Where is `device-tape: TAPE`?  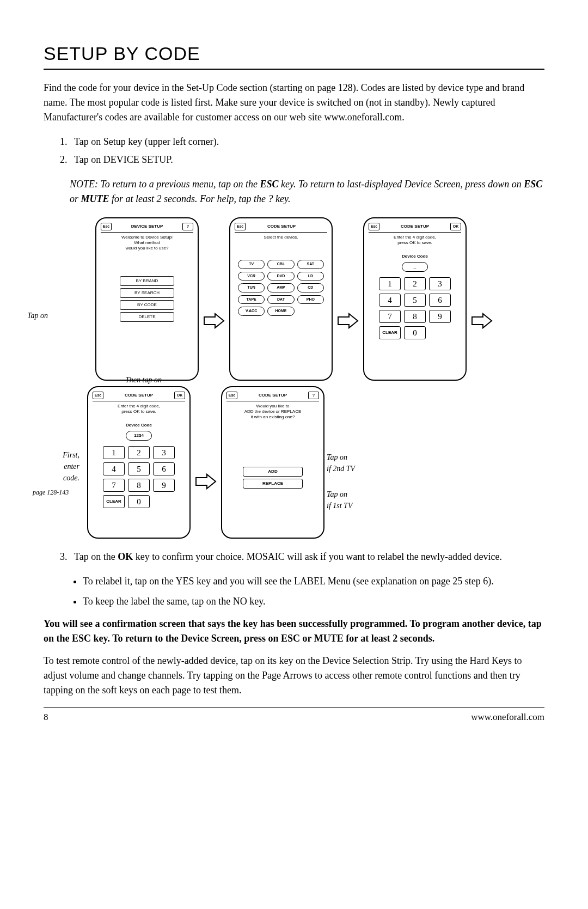 device-tape: TAPE is located at coordinates (252, 300).